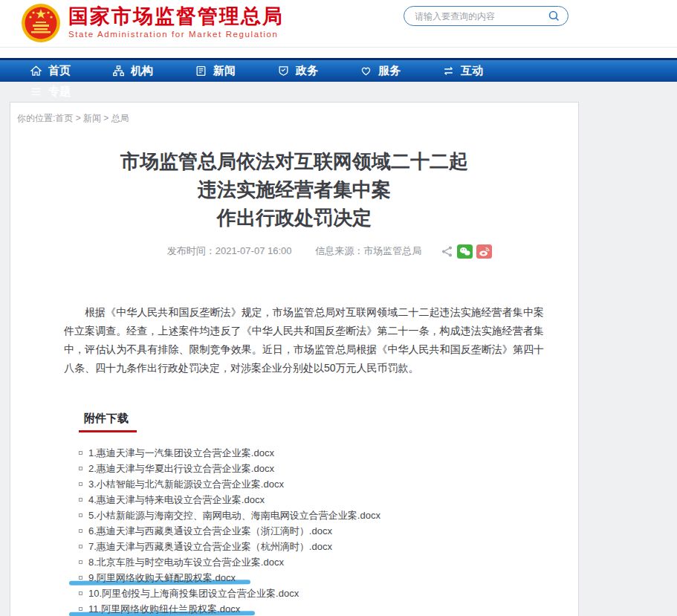 This screenshot has width=677, height=616. I want to click on attachment-link: 10.阿里创投与上海商投集团设立合营企业案.docx, so click(193, 594).